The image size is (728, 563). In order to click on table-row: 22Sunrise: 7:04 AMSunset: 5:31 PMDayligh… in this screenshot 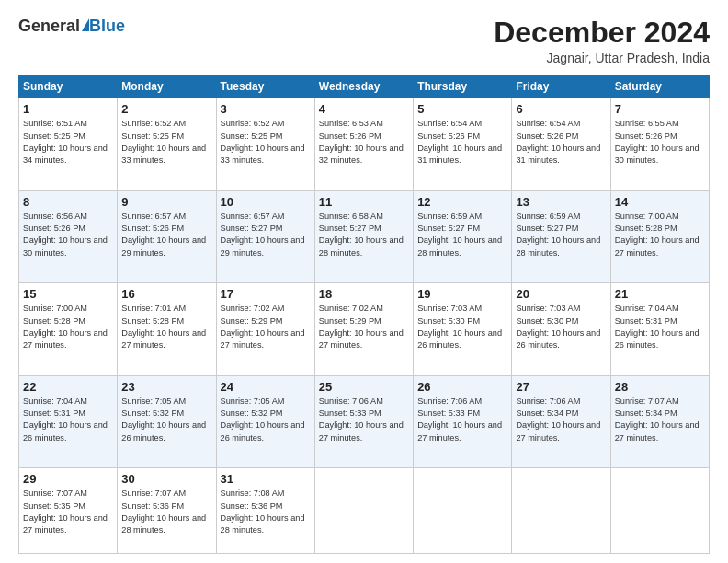, I will do `click(68, 421)`.